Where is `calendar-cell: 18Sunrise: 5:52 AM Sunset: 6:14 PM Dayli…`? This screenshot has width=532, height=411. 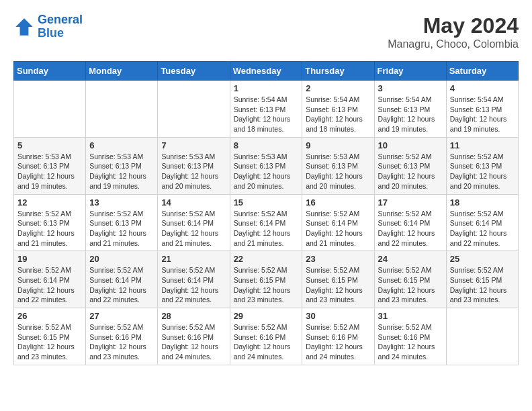 calendar-cell: 18Sunrise: 5:52 AM Sunset: 6:14 PM Dayli… is located at coordinates (482, 223).